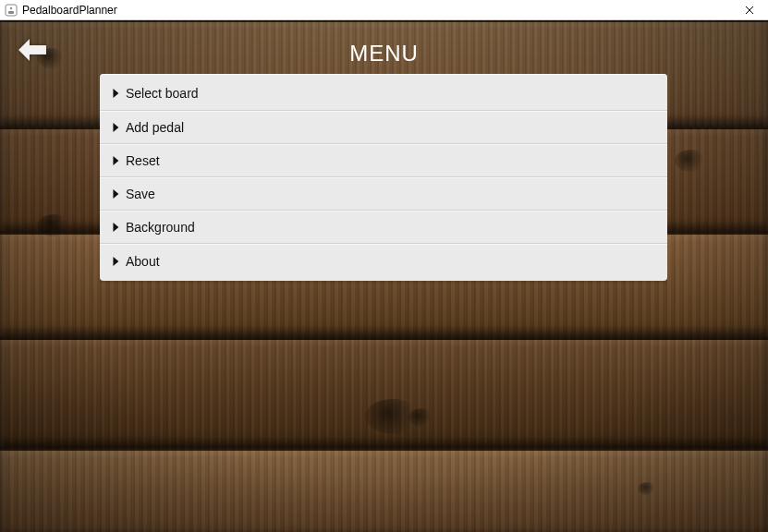 The image size is (768, 532). Describe the element at coordinates (384, 92) in the screenshot. I see `menu-item-select-board: Select board` at that location.